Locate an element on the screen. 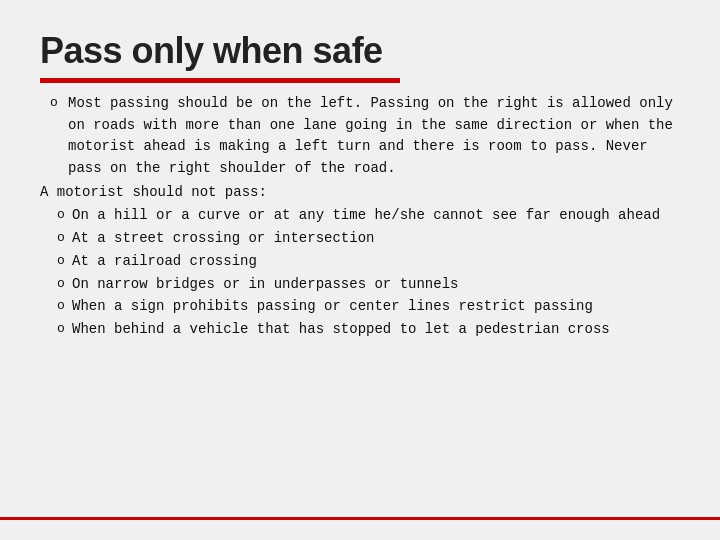  intro-text: A motorist should not pass: is located at coordinates (360, 193).